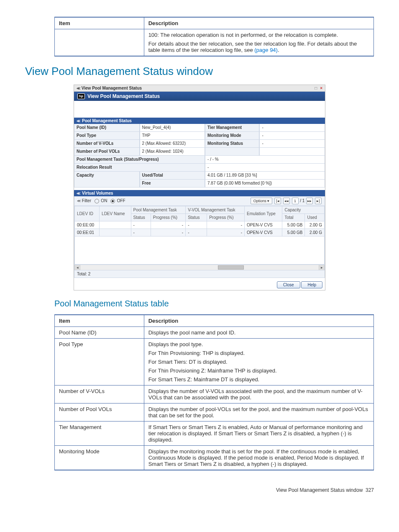  Describe the element at coordinates (215, 210) in the screenshot. I see `col-vmt: V-VOL Management Task` at that location.